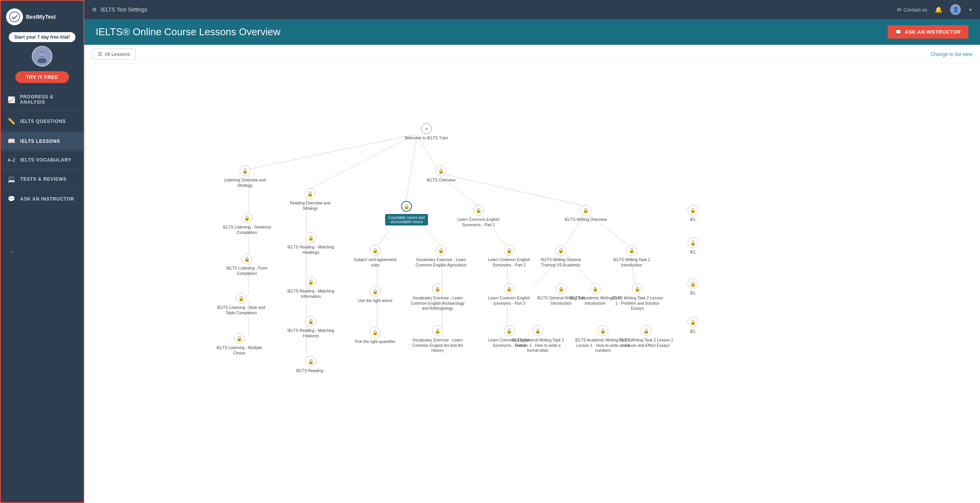  What do you see at coordinates (42, 141) in the screenshot?
I see `sidebar-item-lessons: 📖 IELTS LESSONS` at bounding box center [42, 141].